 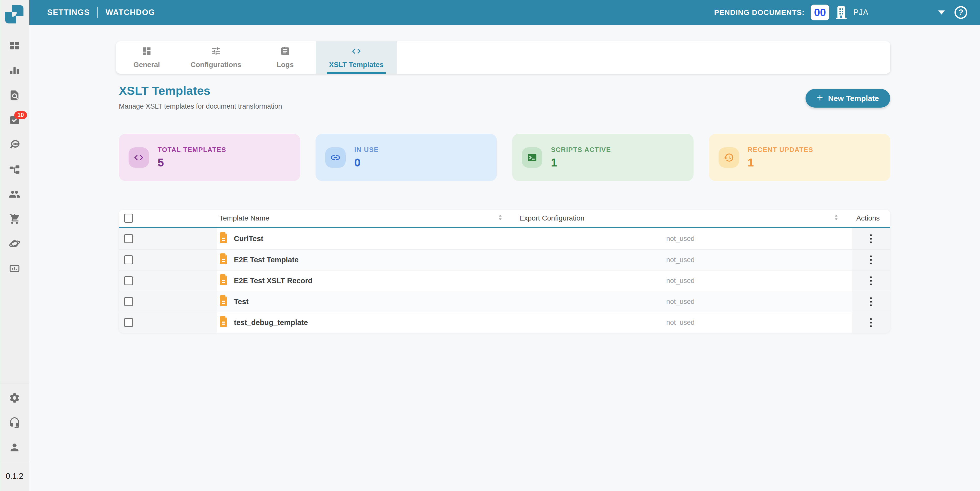 I want to click on stat-value: 0, so click(x=367, y=163).